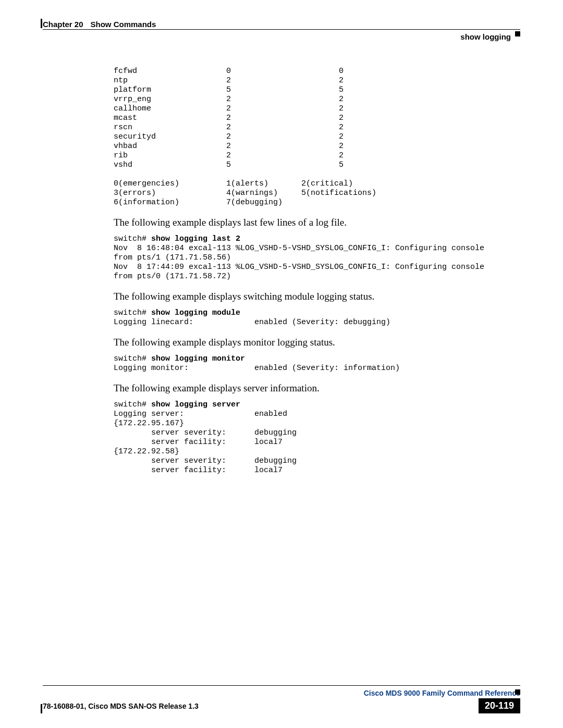  What do you see at coordinates (317, 318) in the screenshot?
I see `code-block-module: switch# show logging module Logging line…` at bounding box center [317, 318].